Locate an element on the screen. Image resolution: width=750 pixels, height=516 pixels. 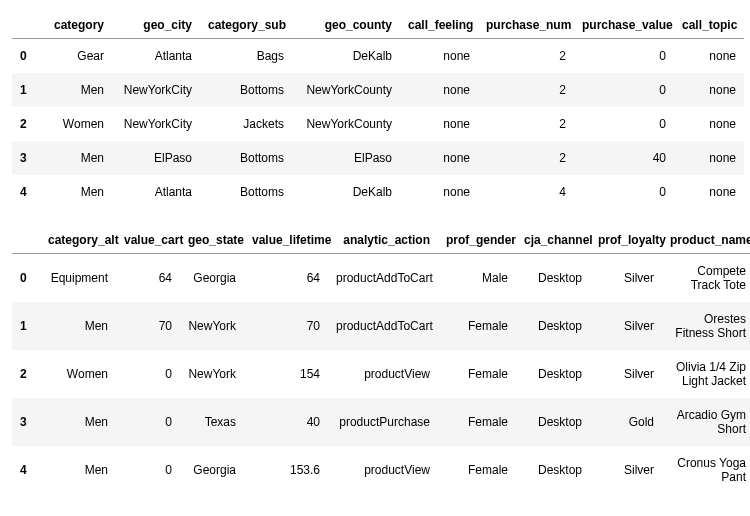
col-header: value_cart is located at coordinates (148, 240).